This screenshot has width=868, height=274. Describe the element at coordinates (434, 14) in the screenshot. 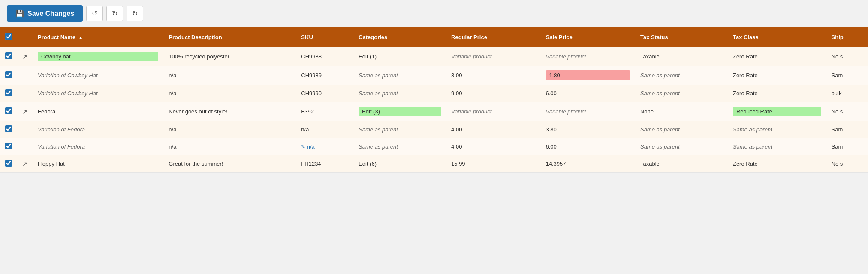

I see `toolbar: 💾 Save Changes ↺ ↻ ↻` at that location.